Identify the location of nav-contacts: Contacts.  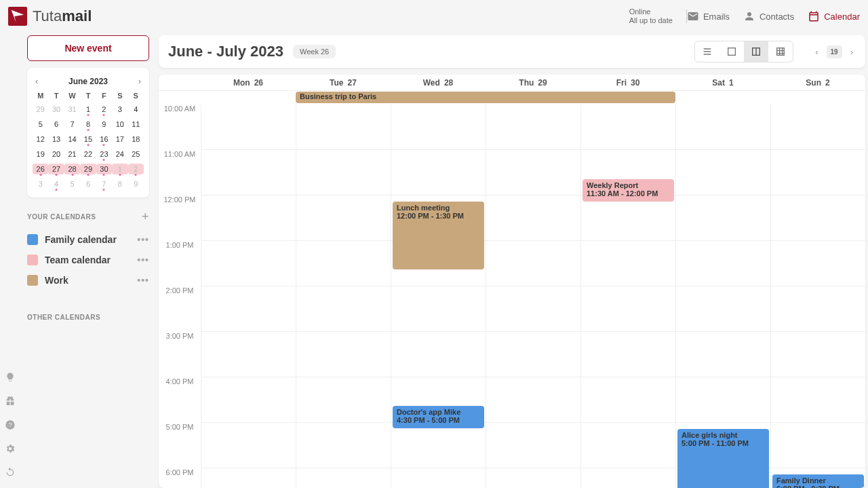
(769, 16).